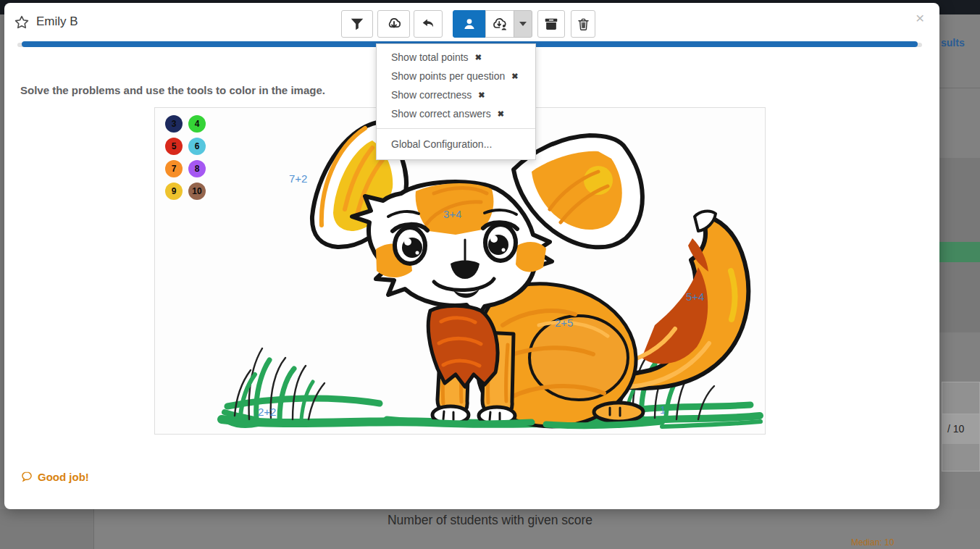 Image resolution: width=980 pixels, height=549 pixels. What do you see at coordinates (564, 323) in the screenshot?
I see `math-problem: 2+5` at bounding box center [564, 323].